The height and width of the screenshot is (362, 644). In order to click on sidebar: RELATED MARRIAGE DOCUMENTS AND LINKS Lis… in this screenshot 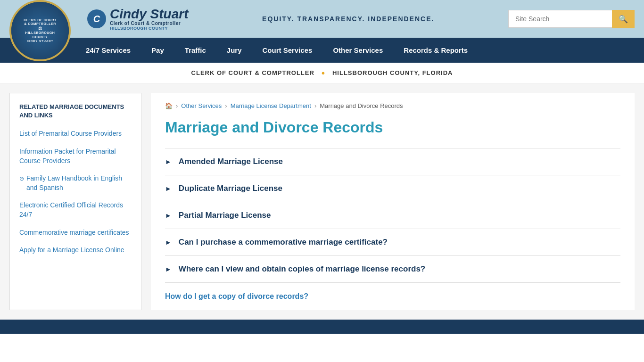, I will do `click(75, 202)`.